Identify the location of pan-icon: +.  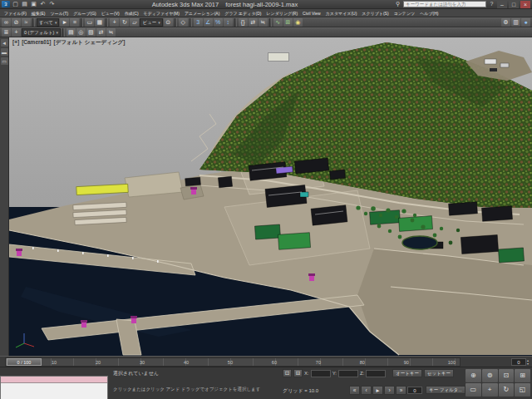
(490, 390).